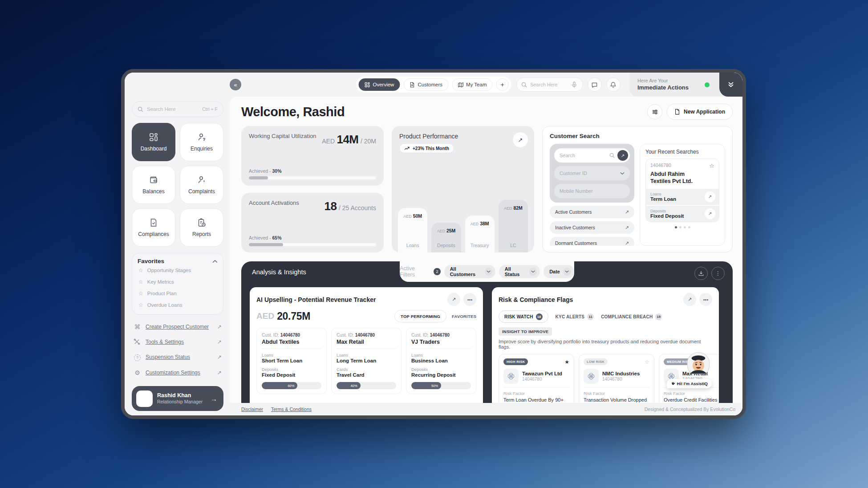 The image size is (868, 488). I want to click on filter-all-customers: All Customers, so click(470, 272).